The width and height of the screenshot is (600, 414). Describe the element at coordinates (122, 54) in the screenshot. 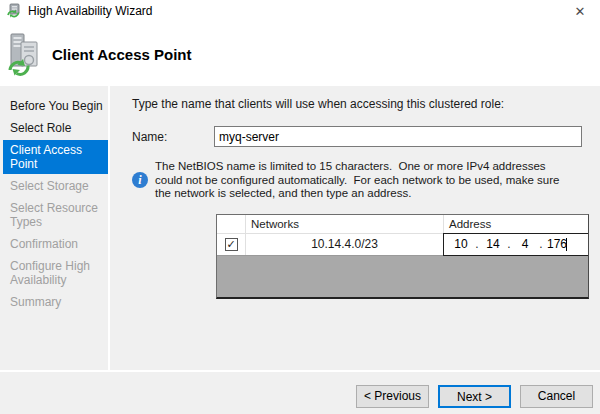

I see `page-title: Client Access Point` at that location.